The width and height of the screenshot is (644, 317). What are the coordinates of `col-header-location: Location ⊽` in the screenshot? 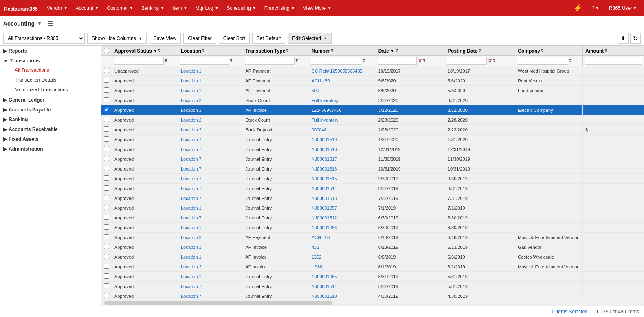 It's located at (210, 51).